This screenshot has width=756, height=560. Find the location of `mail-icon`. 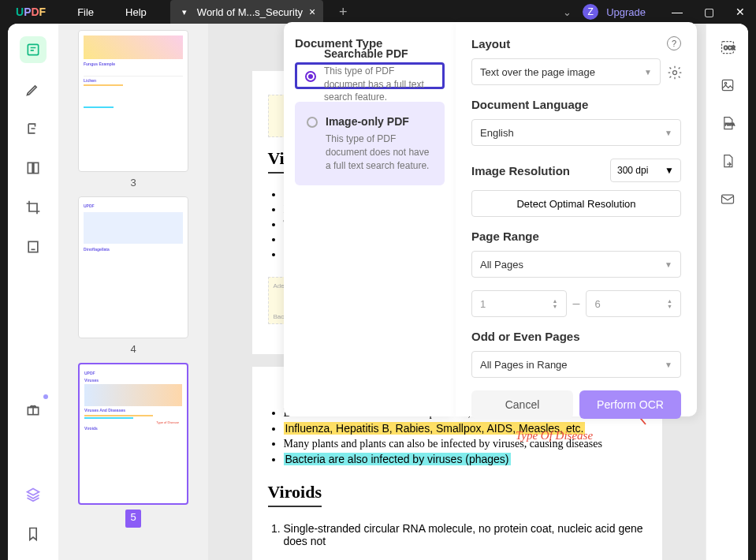

mail-icon is located at coordinates (728, 200).